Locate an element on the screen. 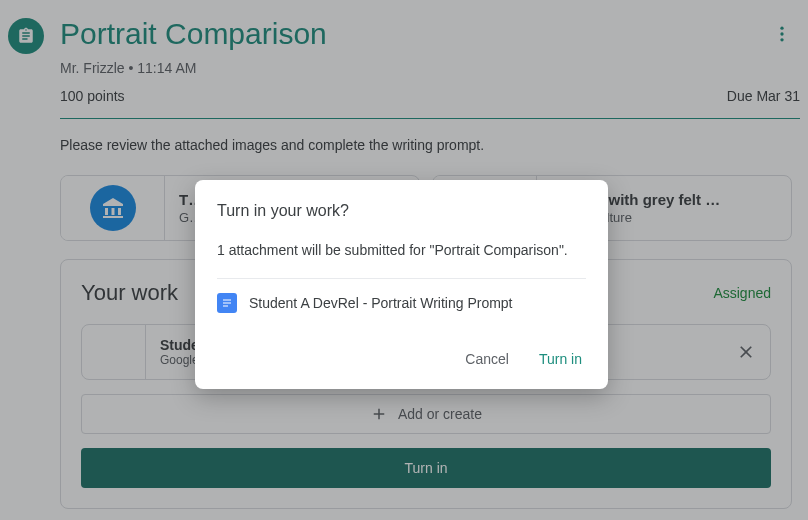 The width and height of the screenshot is (808, 520). divider is located at coordinates (402, 278).